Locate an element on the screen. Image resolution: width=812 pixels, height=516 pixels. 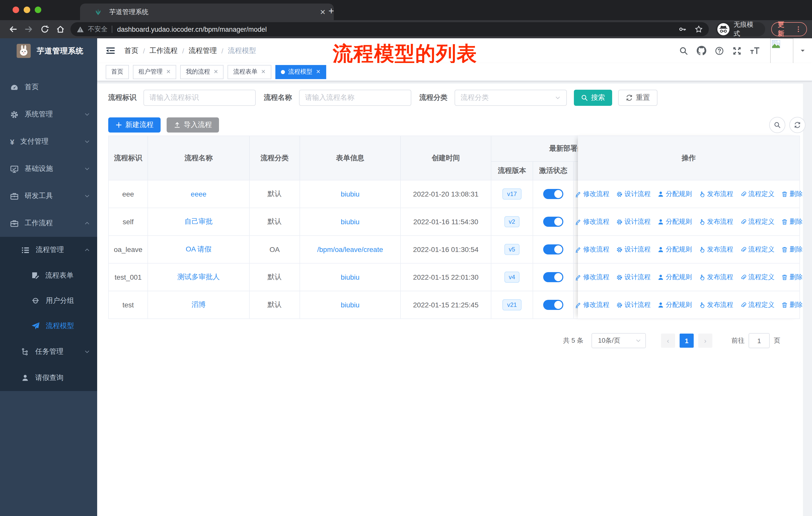
sidebar-item-首页: 首页 is located at coordinates (49, 87).